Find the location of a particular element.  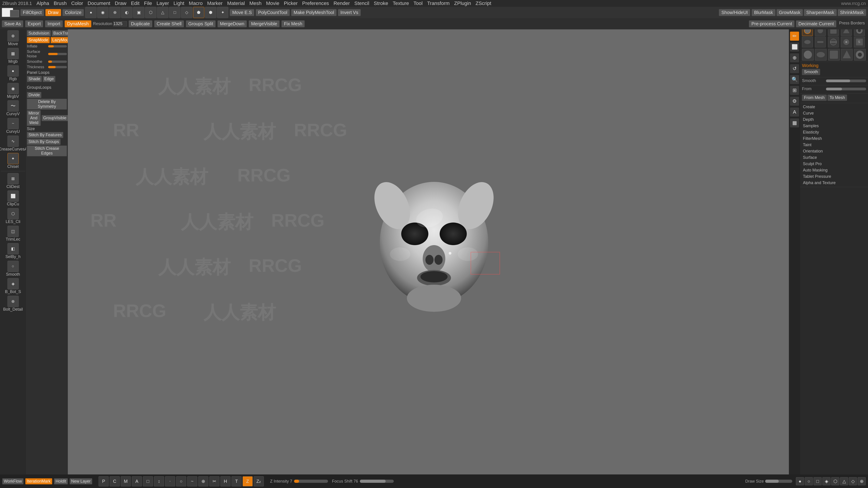

menu-sculpt-pro: Sculpt Pro is located at coordinates (834, 164).